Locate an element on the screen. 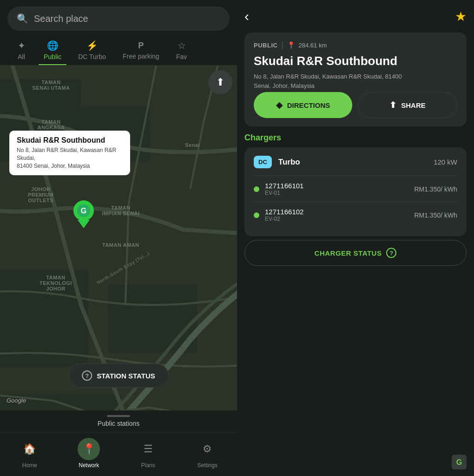 This screenshot has width=474, height=476. charger-card: DC Turbo 120 kW 1271166101 EV-01 RM1.350… is located at coordinates (356, 192).